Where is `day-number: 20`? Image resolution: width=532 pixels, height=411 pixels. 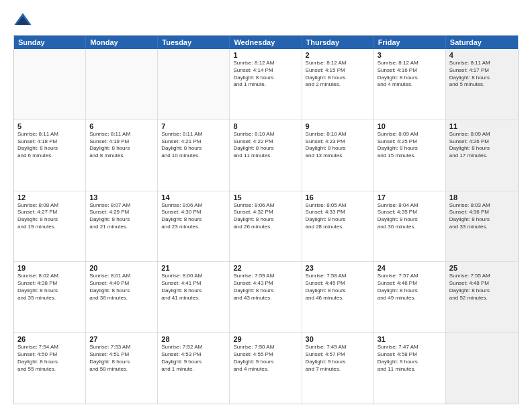
day-number: 20 is located at coordinates (122, 268).